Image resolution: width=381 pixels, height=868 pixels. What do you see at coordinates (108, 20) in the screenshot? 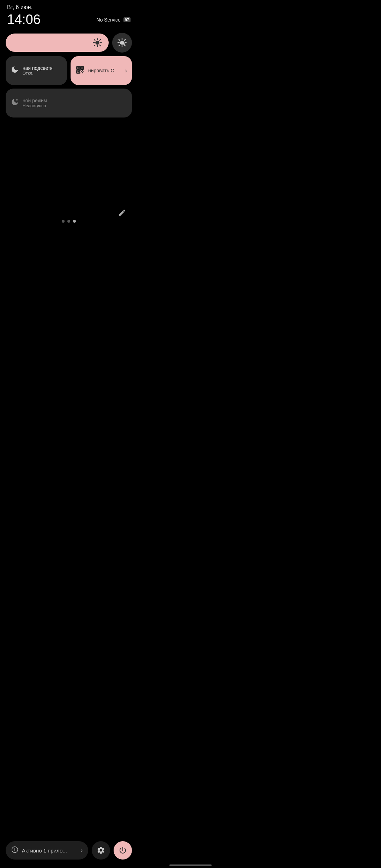
I see `no-service-label: No Service` at bounding box center [108, 20].